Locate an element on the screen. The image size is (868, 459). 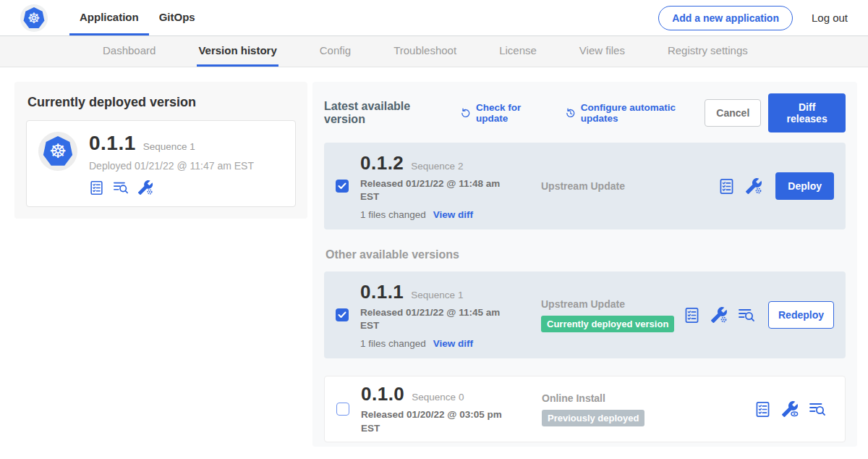
subnav-view-files: View files is located at coordinates (602, 51).